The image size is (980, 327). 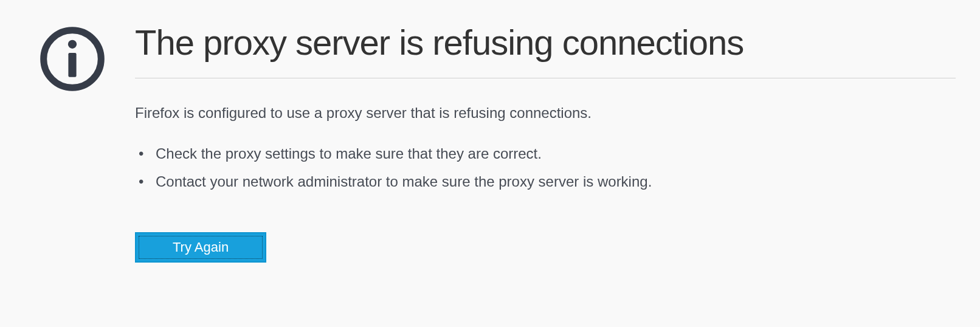 What do you see at coordinates (545, 154) in the screenshot?
I see `suggestion-item: Check the proxy settings to make sure th…` at bounding box center [545, 154].